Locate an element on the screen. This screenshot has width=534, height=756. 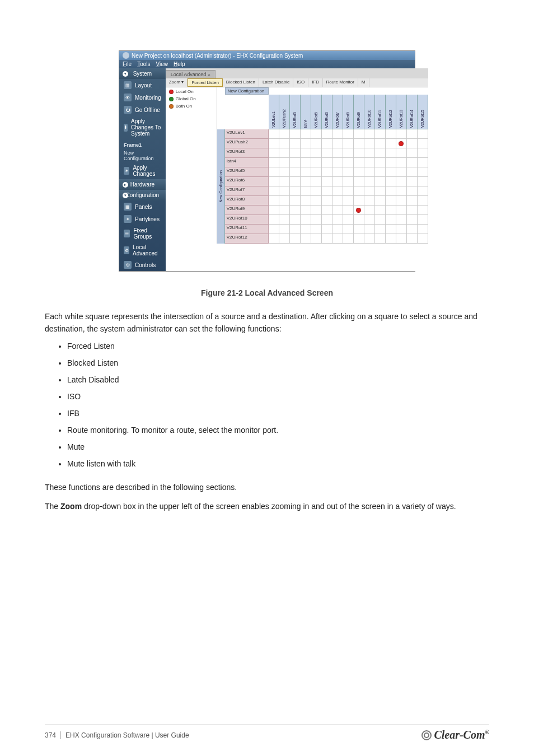
row-label: V2URot11 is located at coordinates (247, 230).